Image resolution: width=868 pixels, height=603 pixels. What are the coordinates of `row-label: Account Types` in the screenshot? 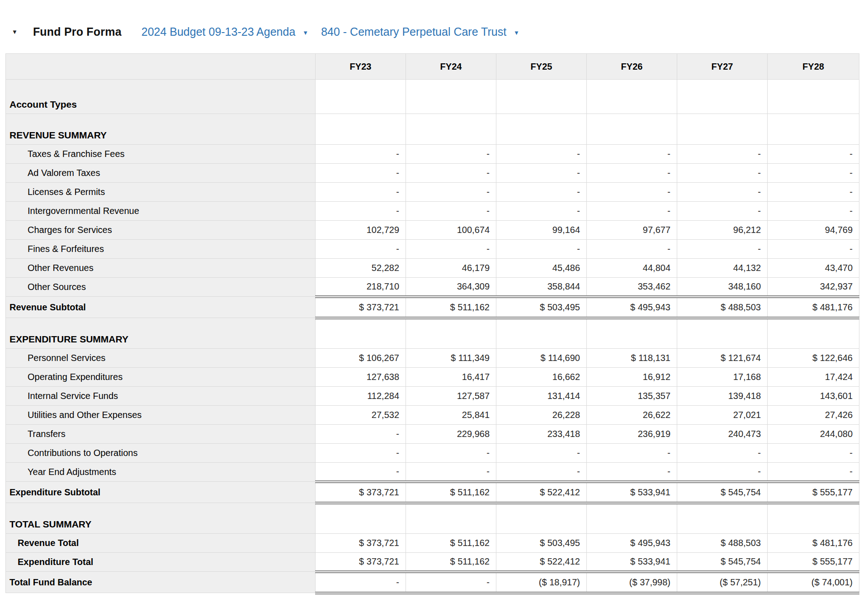 It's located at (161, 97).